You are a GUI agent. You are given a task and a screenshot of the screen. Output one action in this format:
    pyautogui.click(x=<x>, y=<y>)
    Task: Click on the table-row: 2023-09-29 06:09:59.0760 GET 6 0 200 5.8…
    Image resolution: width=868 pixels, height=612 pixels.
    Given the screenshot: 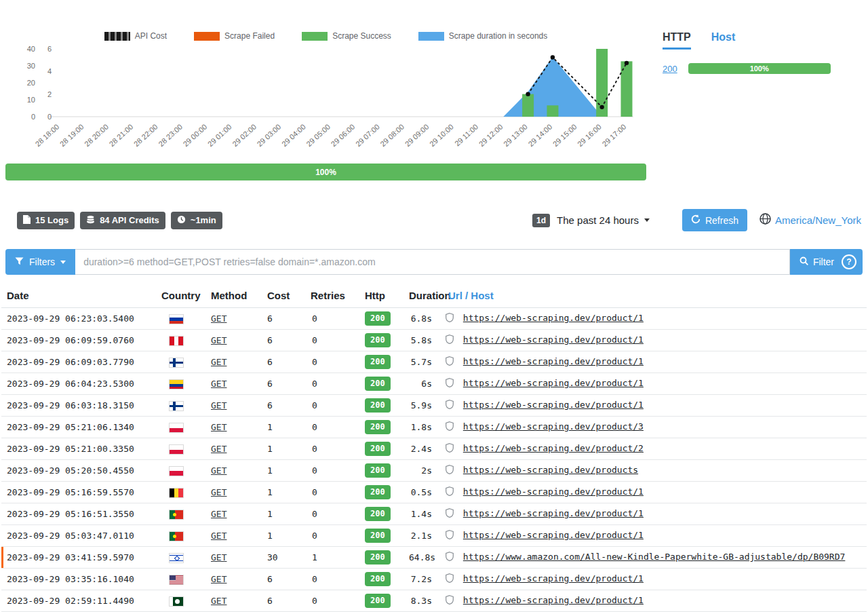 What is the action you would take?
    pyautogui.click(x=434, y=341)
    